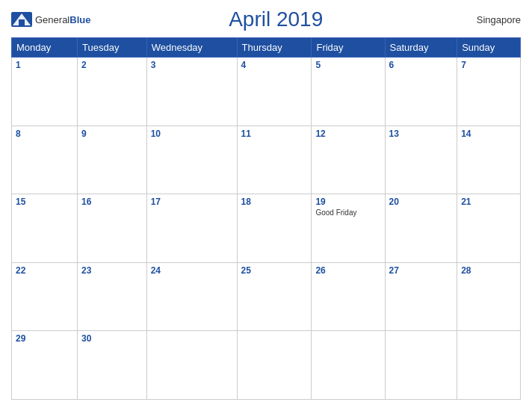 This screenshot has height=411, width=532. Describe the element at coordinates (112, 65) in the screenshot. I see `day-number: 2` at that location.